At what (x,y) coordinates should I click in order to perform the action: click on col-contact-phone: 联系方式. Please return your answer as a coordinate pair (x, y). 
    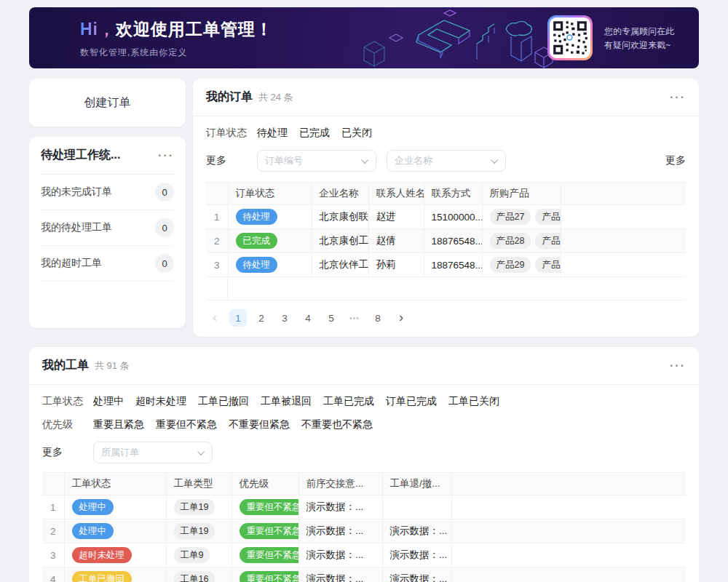
    Looking at the image, I should click on (453, 194).